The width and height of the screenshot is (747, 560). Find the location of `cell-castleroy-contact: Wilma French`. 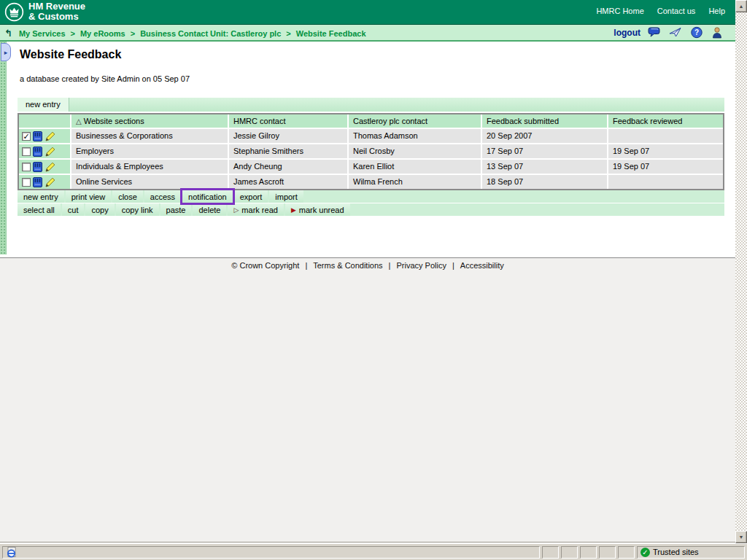

cell-castleroy-contact: Wilma French is located at coordinates (414, 182).